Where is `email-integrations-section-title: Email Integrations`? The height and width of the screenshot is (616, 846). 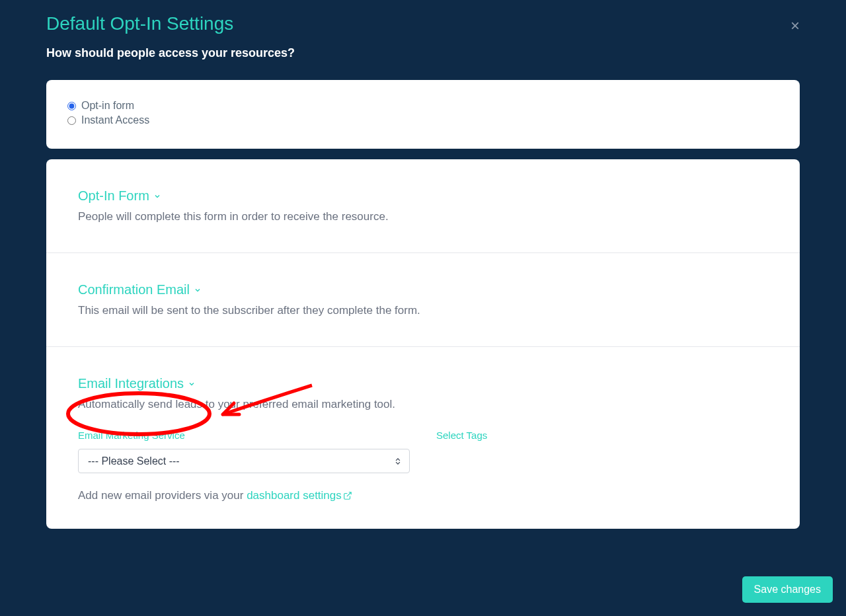
email-integrations-section-title: Email Integrations is located at coordinates (131, 383).